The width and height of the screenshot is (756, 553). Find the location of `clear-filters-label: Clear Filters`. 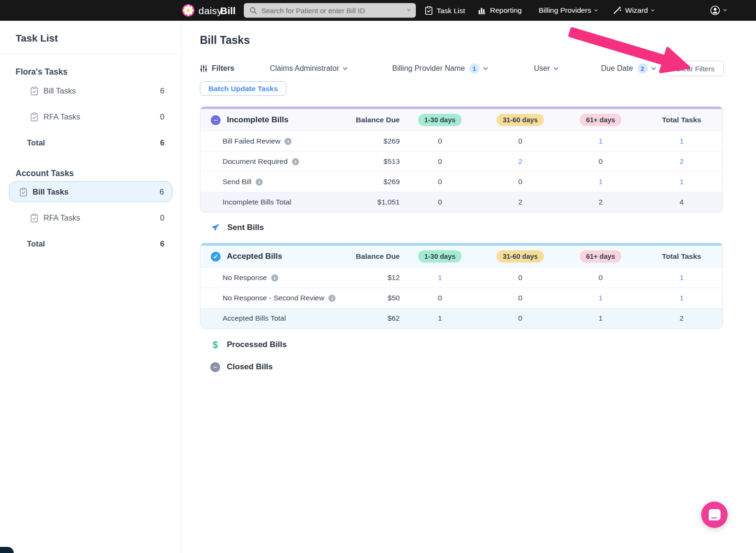

clear-filters-label: Clear Filters is located at coordinates (696, 69).